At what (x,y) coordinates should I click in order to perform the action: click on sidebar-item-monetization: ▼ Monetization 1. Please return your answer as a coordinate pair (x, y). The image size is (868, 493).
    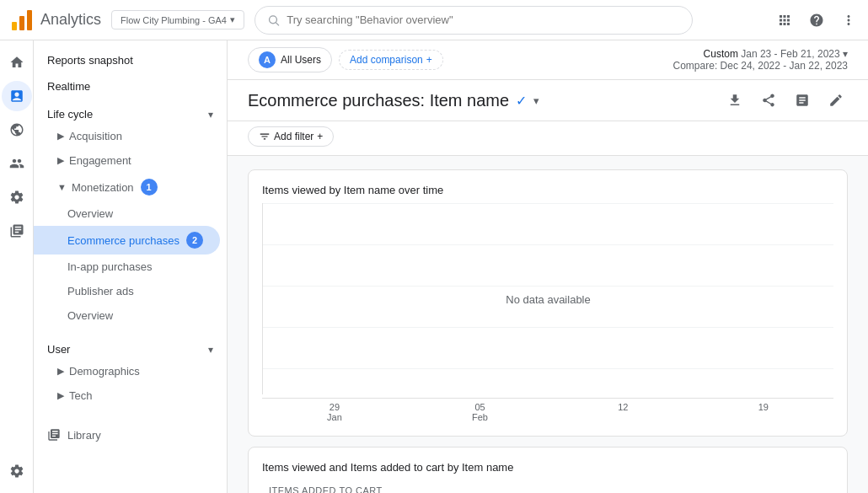
    Looking at the image, I should click on (126, 187).